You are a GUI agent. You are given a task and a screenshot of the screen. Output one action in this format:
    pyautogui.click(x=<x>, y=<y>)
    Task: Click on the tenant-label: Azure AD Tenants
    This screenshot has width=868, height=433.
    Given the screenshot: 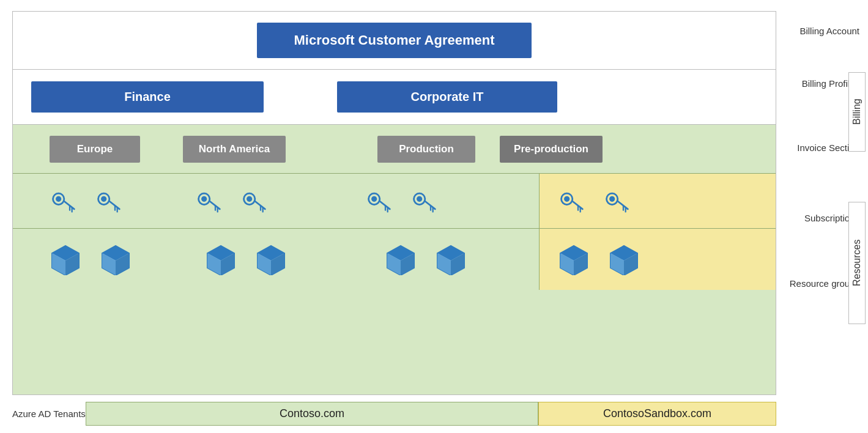 What is the action you would take?
    pyautogui.click(x=49, y=413)
    